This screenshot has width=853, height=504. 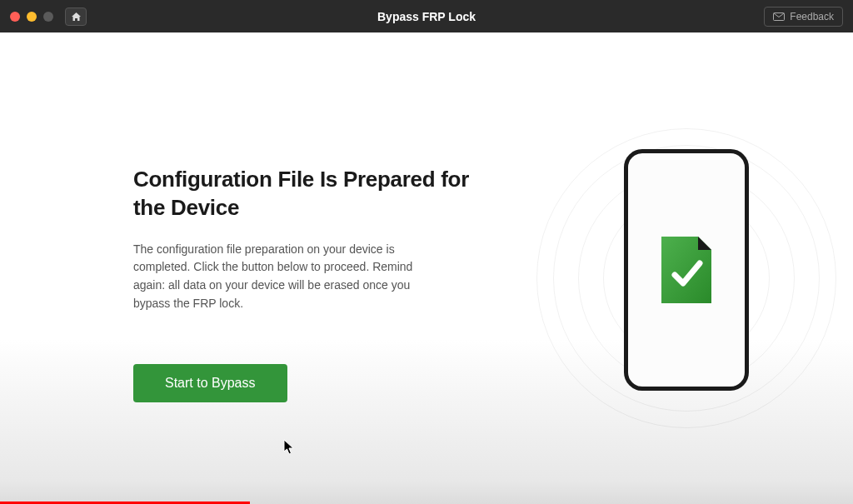 I want to click on minimize-window-button, so click(x=32, y=17).